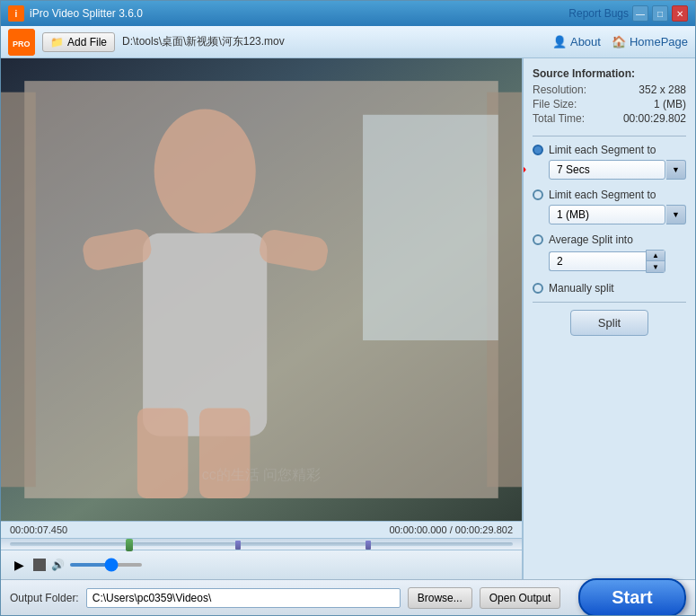  I want to click on close-button: ✕, so click(680, 13).